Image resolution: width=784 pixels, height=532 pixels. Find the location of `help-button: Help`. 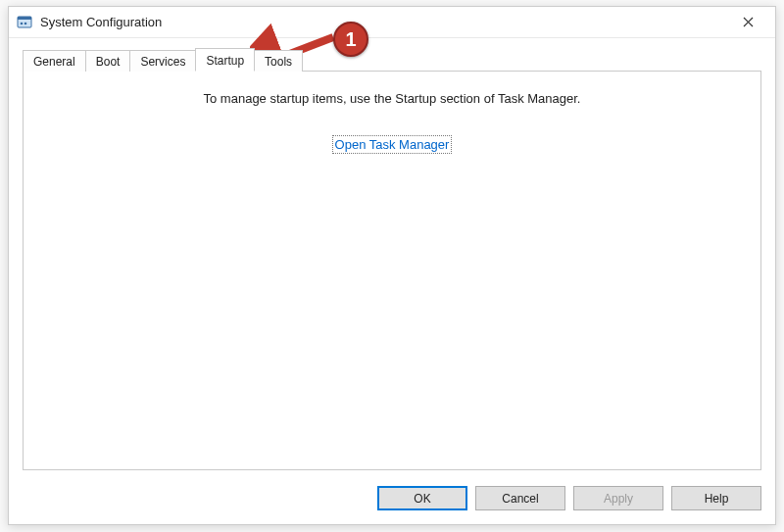

help-button: Help is located at coordinates (716, 498).